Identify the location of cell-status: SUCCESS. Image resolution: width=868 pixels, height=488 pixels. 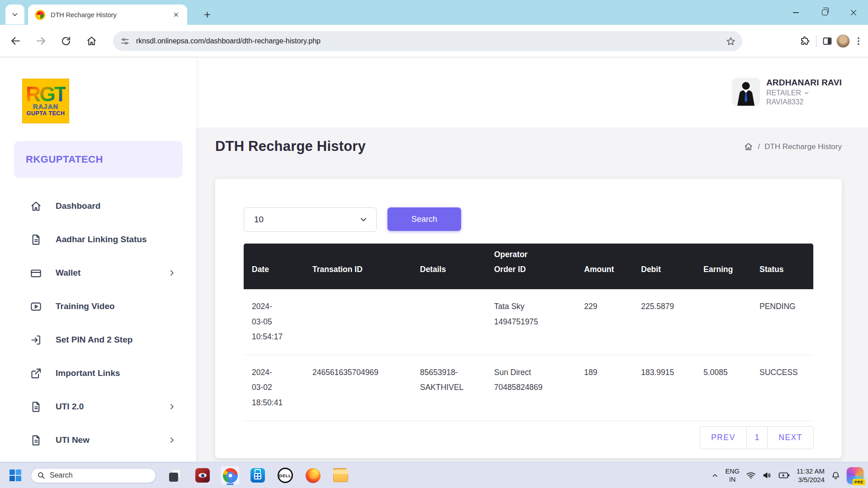
(782, 388).